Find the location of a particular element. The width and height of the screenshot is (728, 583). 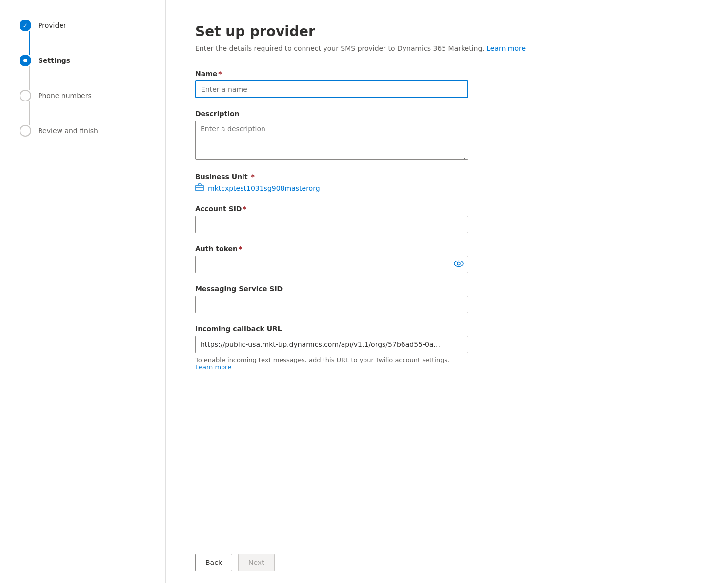

name-label: Name* is located at coordinates (385, 74).